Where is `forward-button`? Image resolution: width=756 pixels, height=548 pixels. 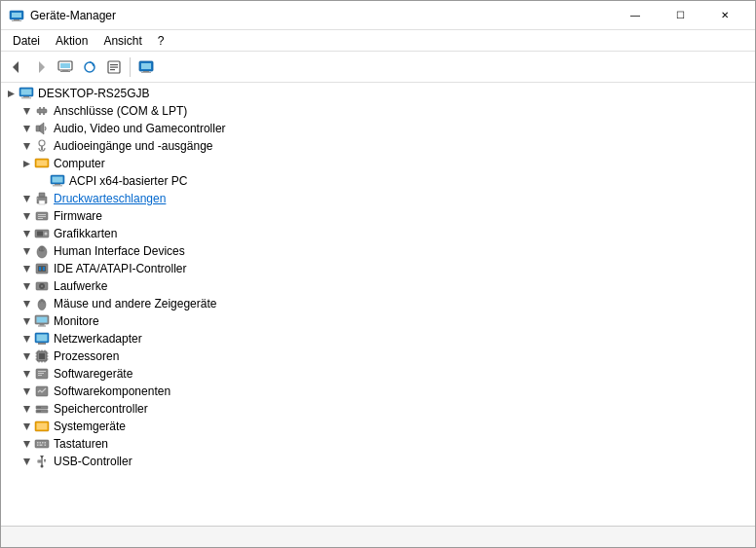 forward-button is located at coordinates (41, 67).